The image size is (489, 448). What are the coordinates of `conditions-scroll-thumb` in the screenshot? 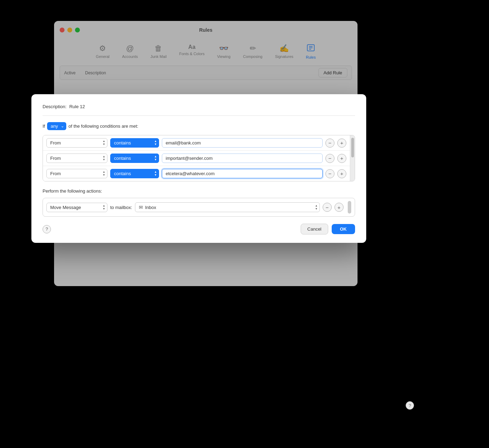 It's located at (353, 148).